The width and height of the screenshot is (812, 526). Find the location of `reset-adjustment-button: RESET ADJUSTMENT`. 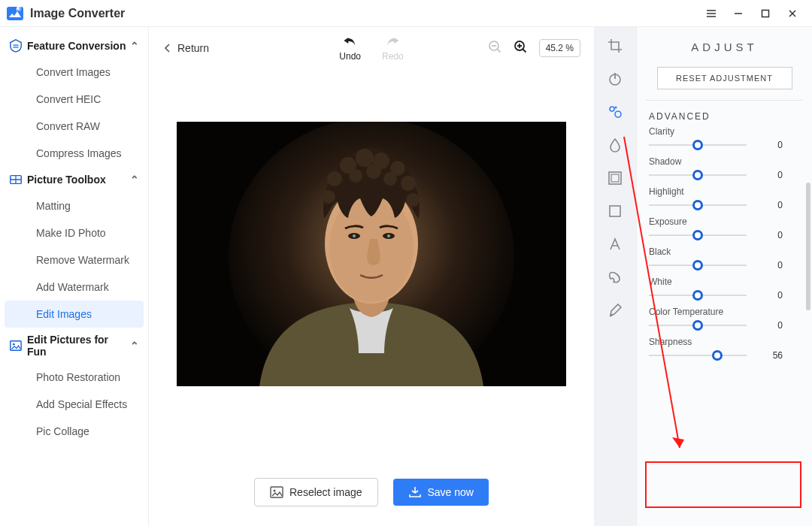

reset-adjustment-button: RESET ADJUSTMENT is located at coordinates (725, 78).